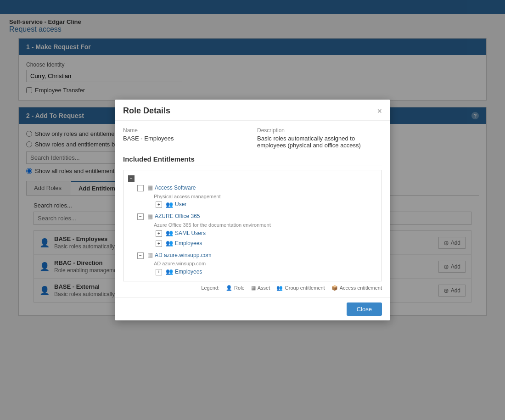 This screenshot has height=420, width=505. I want to click on label-access-software: Access Software, so click(175, 188).